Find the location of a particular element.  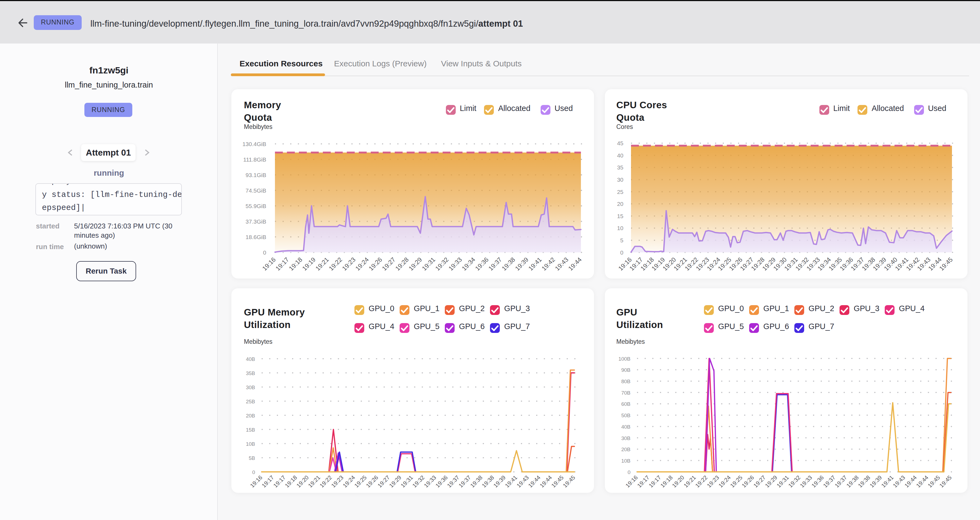

svg-text: 19:28 is located at coordinates (402, 264).